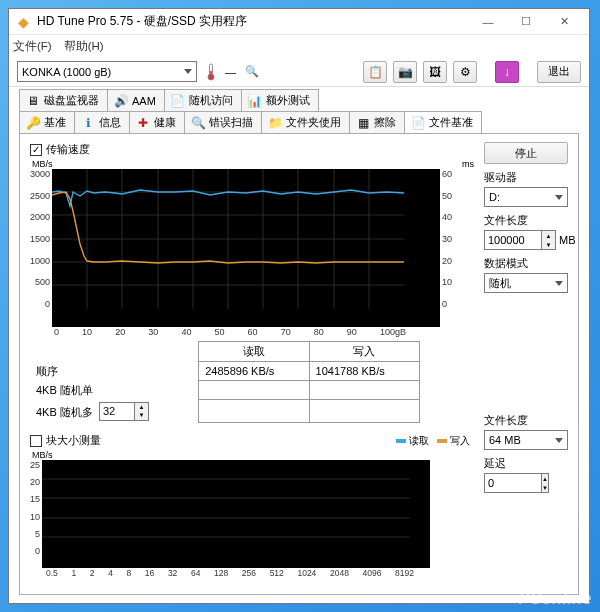 This screenshot has width=600, height=612. I want to click on menu-help: 帮助(H), so click(84, 46).